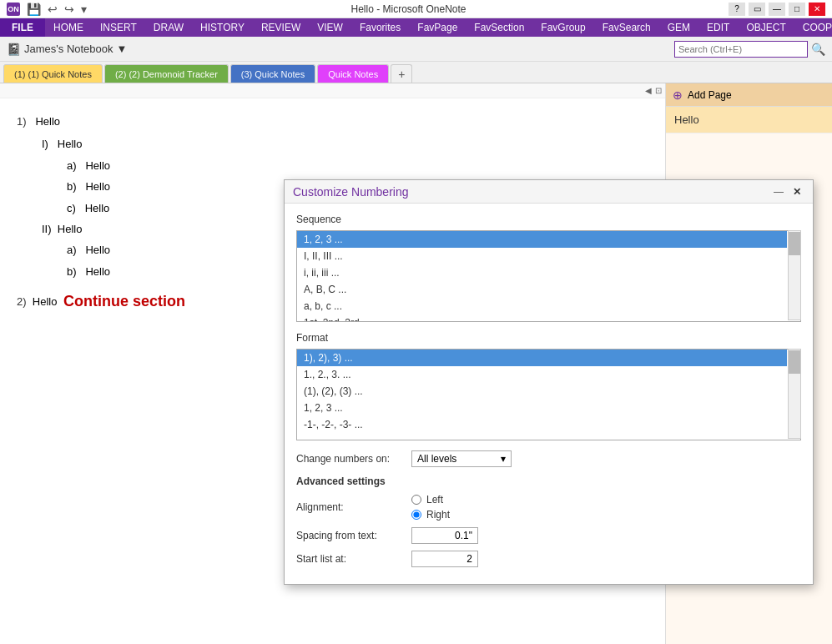 Image resolution: width=832 pixels, height=644 pixels. I want to click on alignment-label: Alignment:, so click(350, 507).